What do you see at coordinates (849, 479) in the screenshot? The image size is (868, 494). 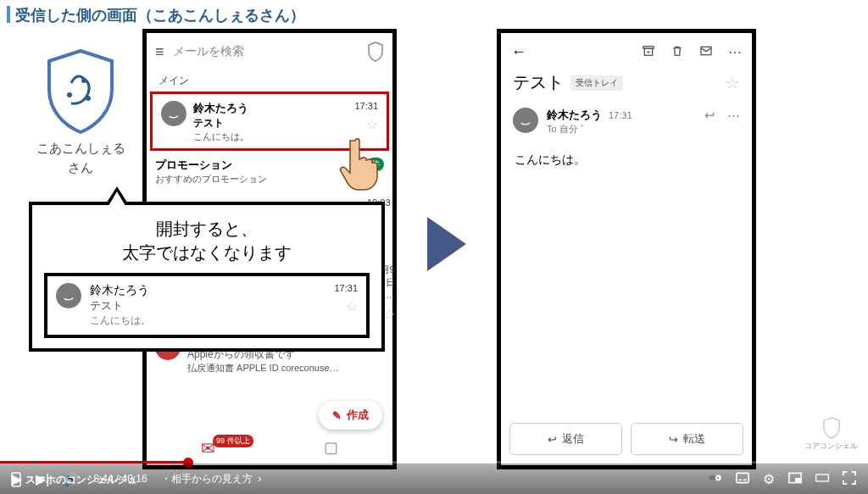 I see `fullscreen-icon` at bounding box center [849, 479].